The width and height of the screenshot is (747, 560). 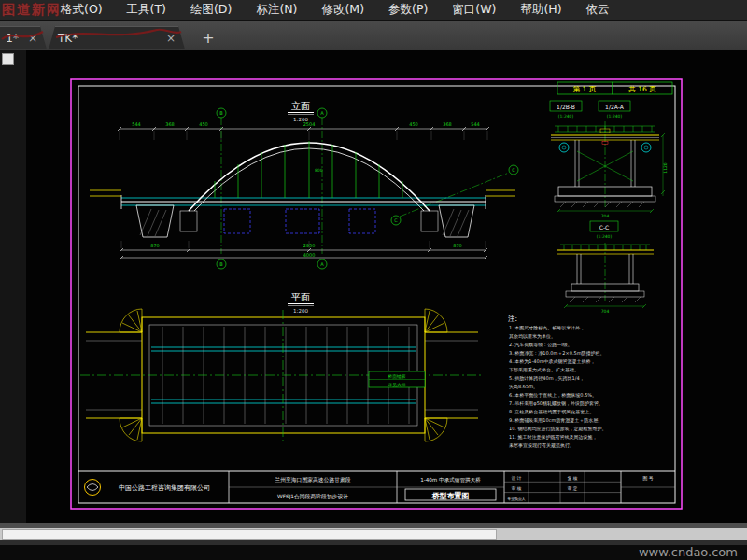 What do you see at coordinates (343, 9) in the screenshot?
I see `menu-item-modify: 修改(M)` at bounding box center [343, 9].